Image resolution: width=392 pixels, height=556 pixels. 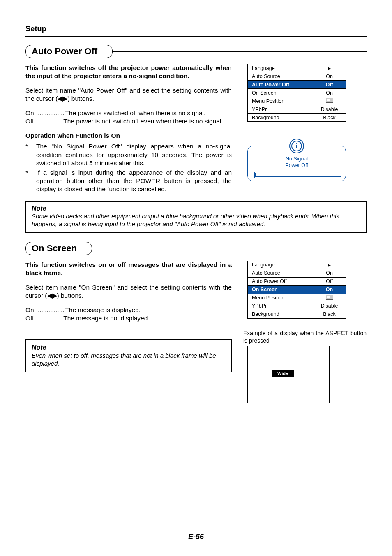 What do you see at coordinates (129, 356) in the screenshot?
I see `os-note-box: Note Even when set to off, messages that…` at bounding box center [129, 356].